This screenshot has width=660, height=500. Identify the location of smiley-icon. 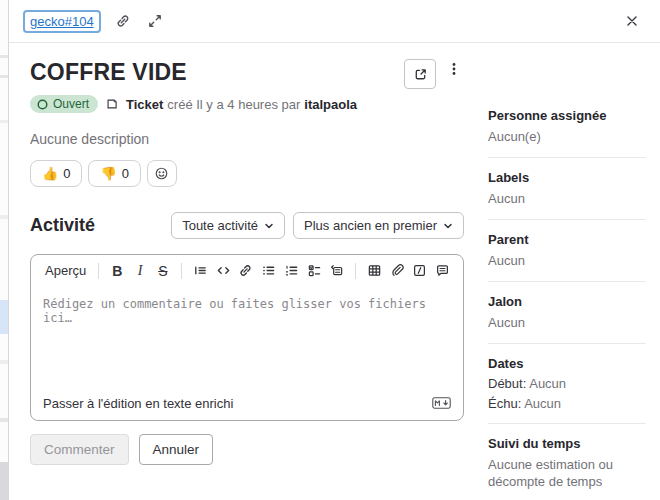
(162, 174).